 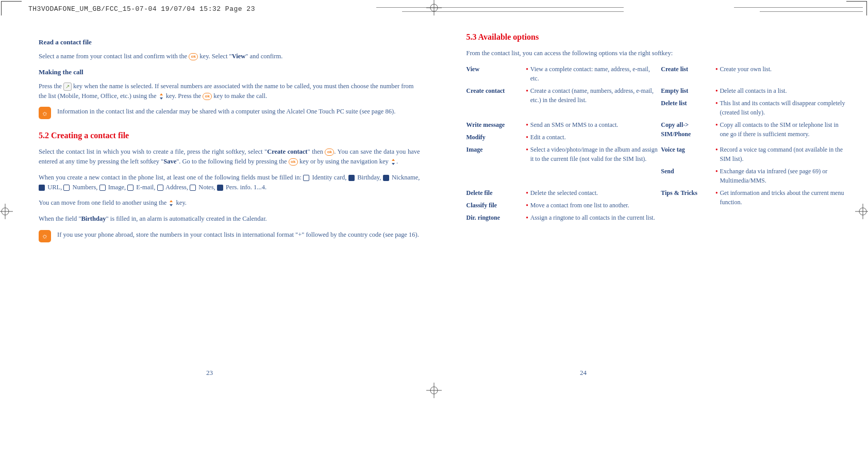 What do you see at coordinates (583, 373) in the screenshot?
I see `page-number-24: 24` at bounding box center [583, 373].